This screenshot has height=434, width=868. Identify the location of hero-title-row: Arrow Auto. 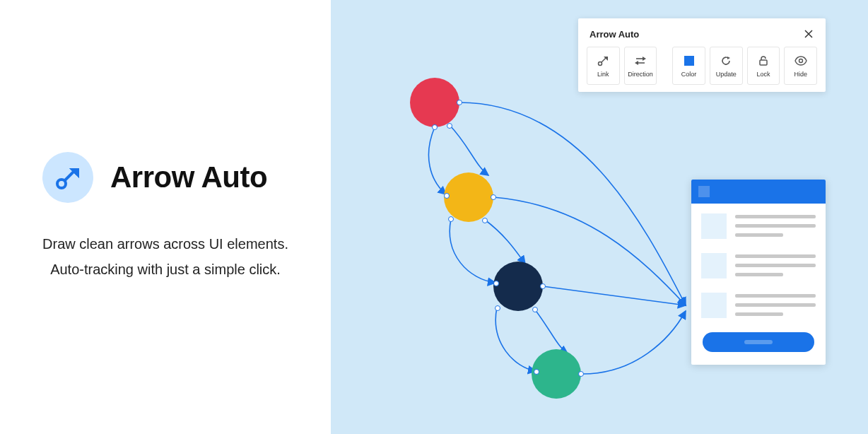
(165, 177).